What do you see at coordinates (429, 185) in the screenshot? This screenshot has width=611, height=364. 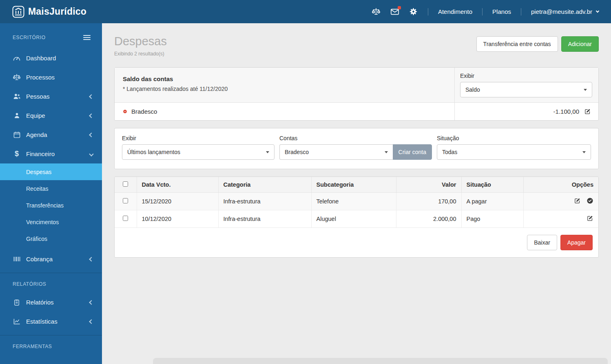 I see `header-valor: Valor` at bounding box center [429, 185].